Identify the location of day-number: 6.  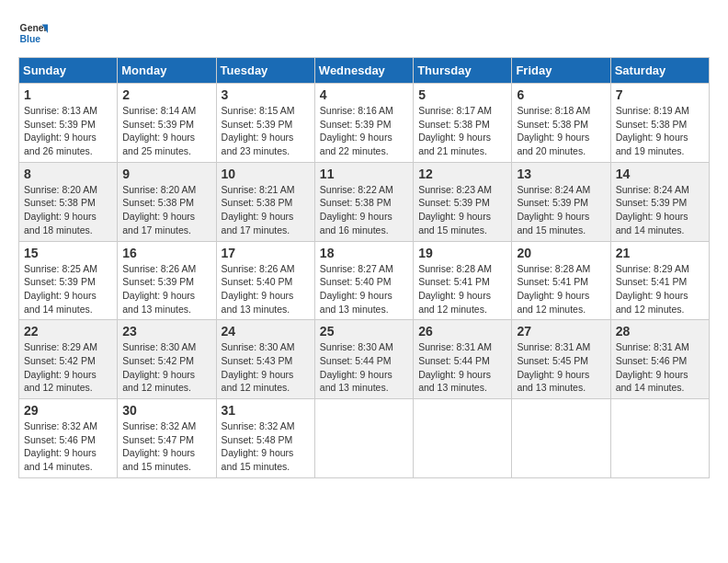
(561, 95).